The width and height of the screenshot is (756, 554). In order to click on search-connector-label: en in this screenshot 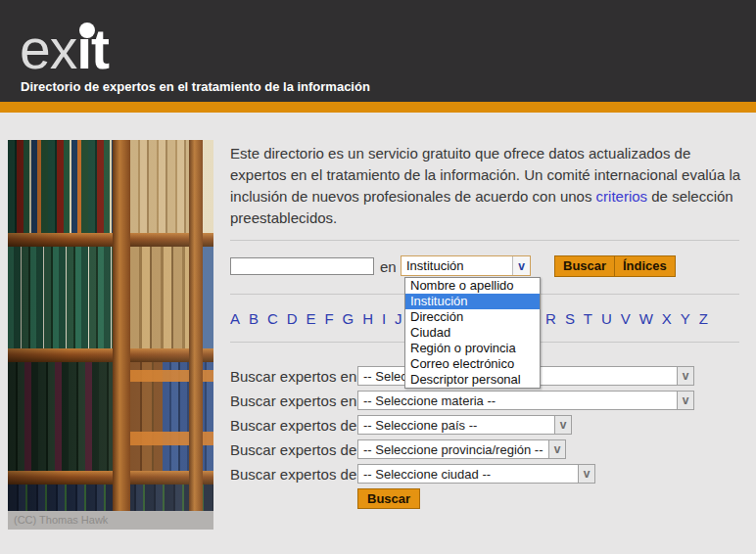, I will do `click(388, 266)`.